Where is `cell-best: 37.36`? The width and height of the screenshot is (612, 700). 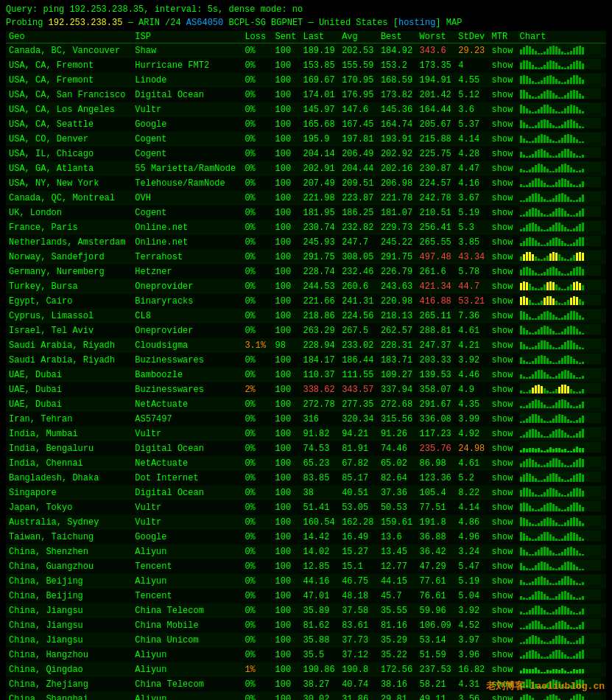 cell-best: 37.36 is located at coordinates (398, 493).